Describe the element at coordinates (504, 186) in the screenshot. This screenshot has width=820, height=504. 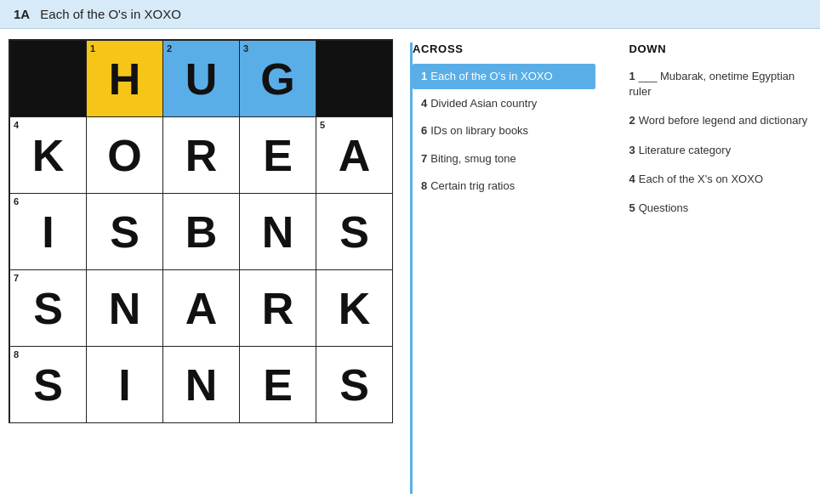
I see `across-clue-item: 8Certain trig ratios` at that location.